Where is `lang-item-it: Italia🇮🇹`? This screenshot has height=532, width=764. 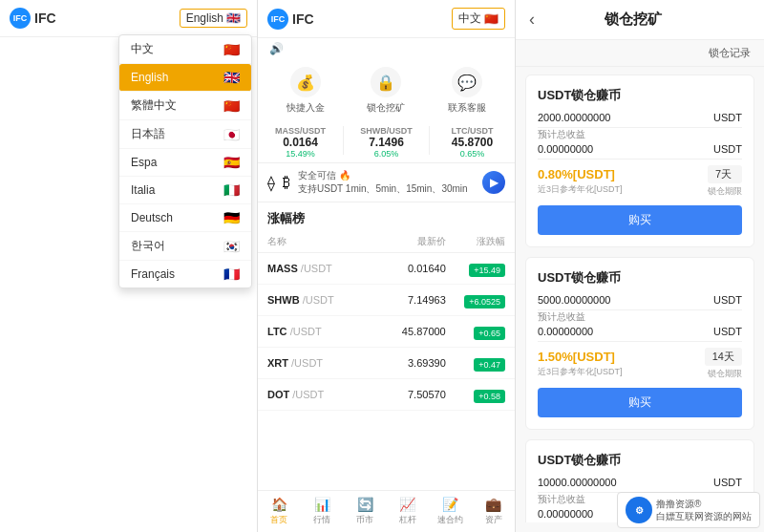
lang-item-it: Italia🇮🇹 is located at coordinates (185, 191).